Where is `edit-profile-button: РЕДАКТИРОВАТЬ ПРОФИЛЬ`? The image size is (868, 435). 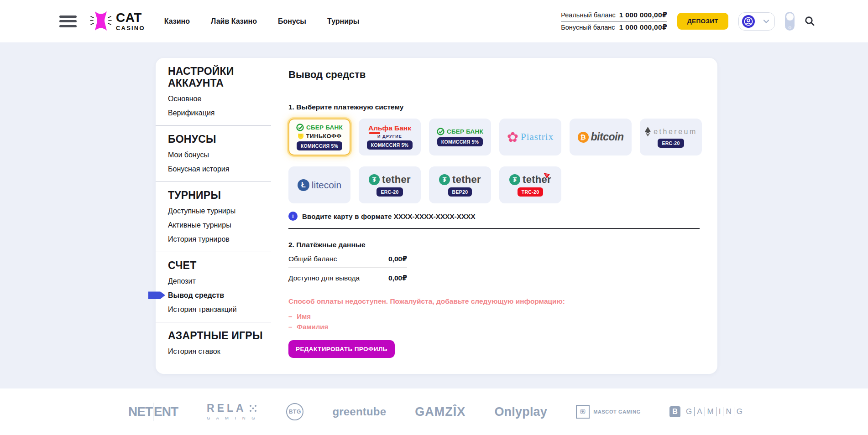
edit-profile-button: РЕДАКТИРОВАТЬ ПРОФИЛЬ is located at coordinates (341, 349).